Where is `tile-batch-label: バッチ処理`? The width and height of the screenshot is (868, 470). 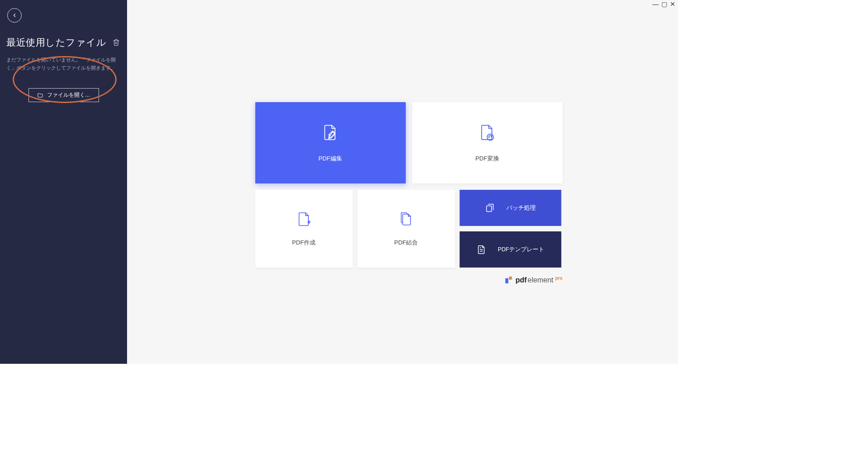 tile-batch-label: バッチ処理 is located at coordinates (521, 208).